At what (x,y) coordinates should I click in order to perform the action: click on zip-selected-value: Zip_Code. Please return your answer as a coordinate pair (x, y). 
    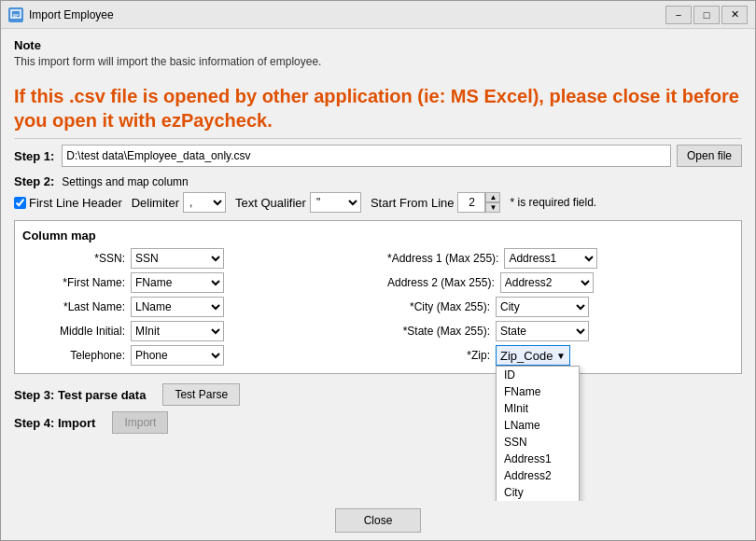
    Looking at the image, I should click on (526, 356).